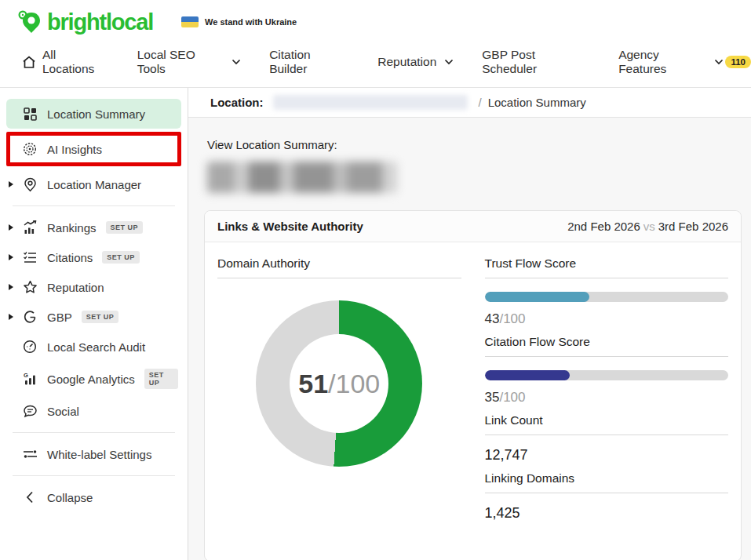 The width and height of the screenshot is (751, 560). Describe the element at coordinates (29, 63) in the screenshot. I see `home-icon` at that location.